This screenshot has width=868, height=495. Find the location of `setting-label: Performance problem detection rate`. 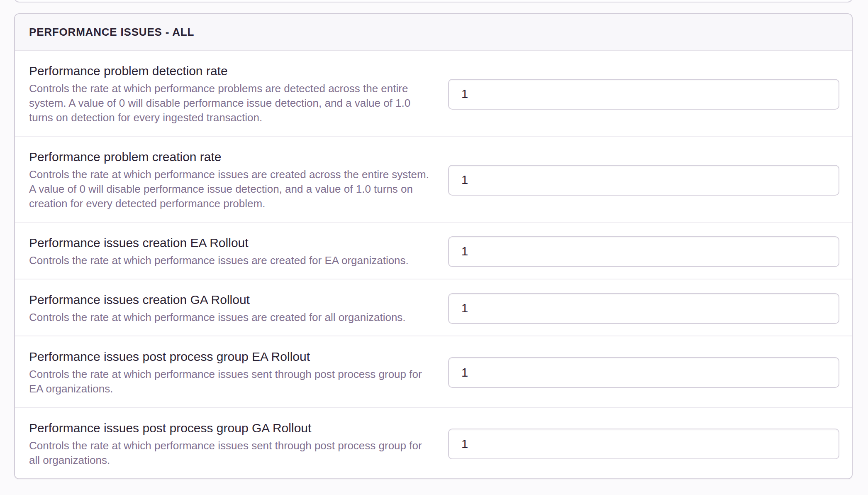

setting-label: Performance problem detection rate is located at coordinates (230, 71).